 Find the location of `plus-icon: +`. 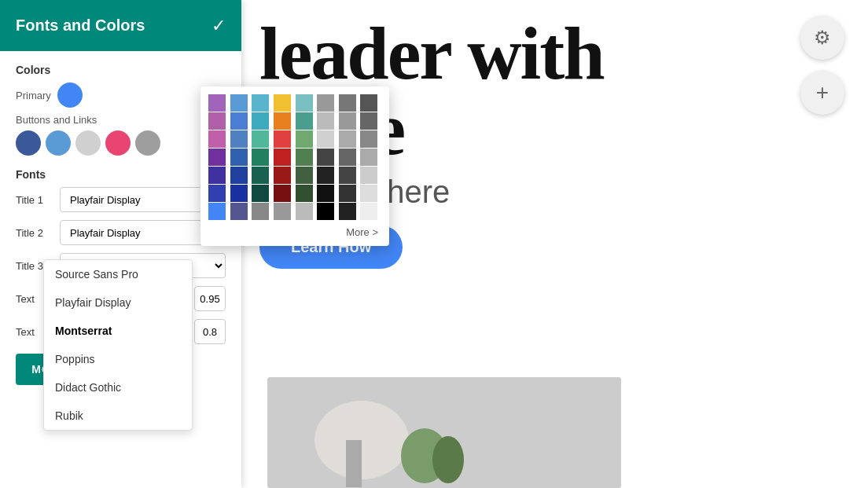

plus-icon: + is located at coordinates (822, 93).